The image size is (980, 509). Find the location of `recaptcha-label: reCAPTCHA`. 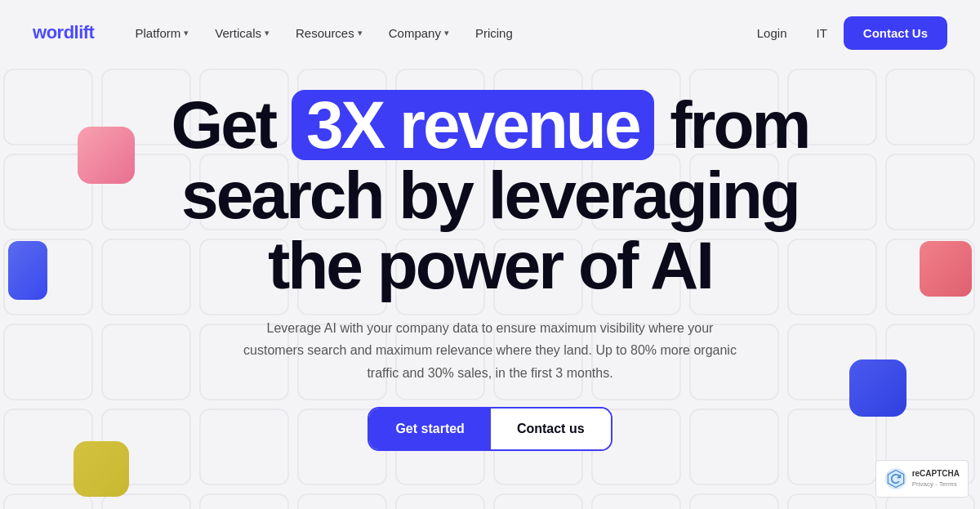

recaptcha-label: reCAPTCHA is located at coordinates (936, 474).